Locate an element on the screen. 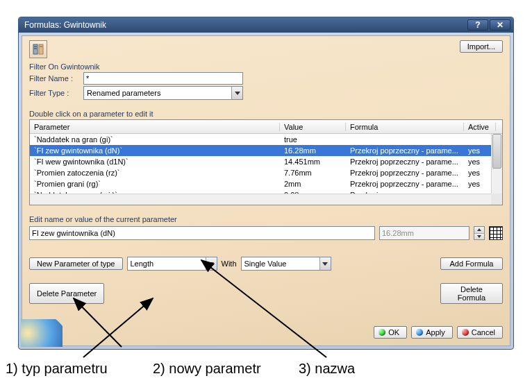 The height and width of the screenshot is (392, 532). import-button: Import... is located at coordinates (481, 46).